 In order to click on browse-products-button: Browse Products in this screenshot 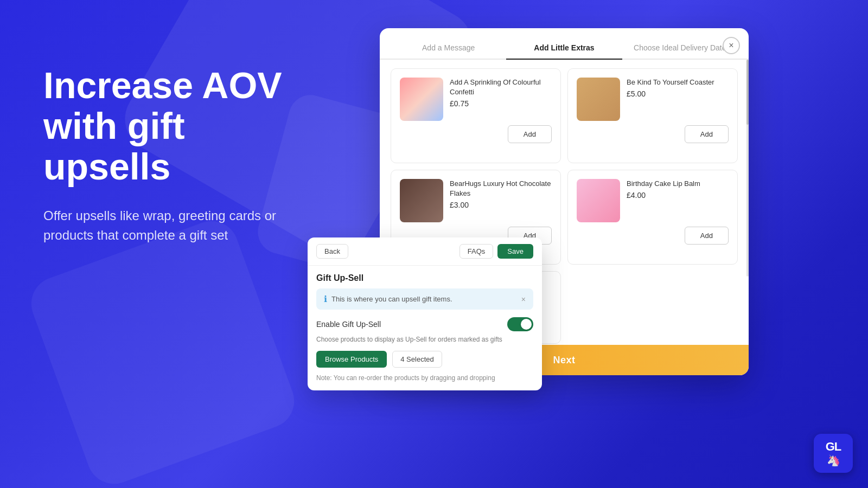, I will do `click(352, 359)`.